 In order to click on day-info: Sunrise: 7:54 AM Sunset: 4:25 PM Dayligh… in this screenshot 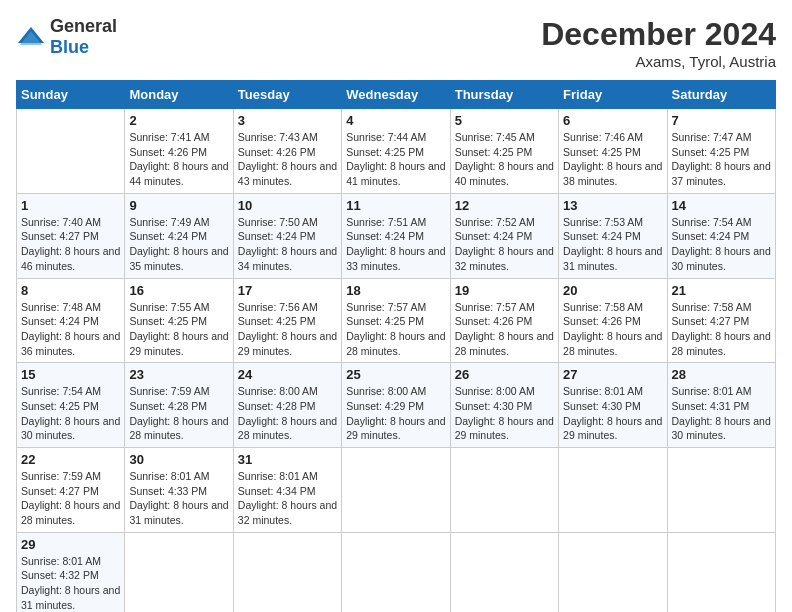, I will do `click(70, 414)`.